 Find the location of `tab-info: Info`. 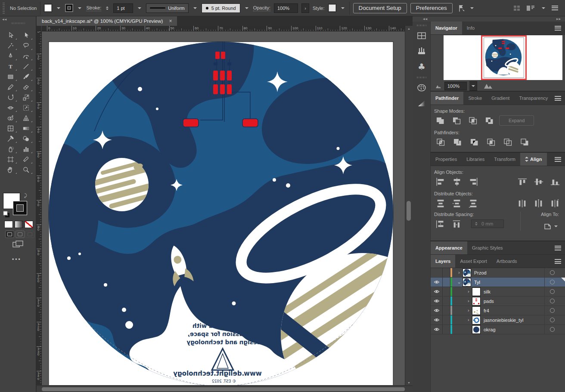

tab-info: Info is located at coordinates (471, 28).